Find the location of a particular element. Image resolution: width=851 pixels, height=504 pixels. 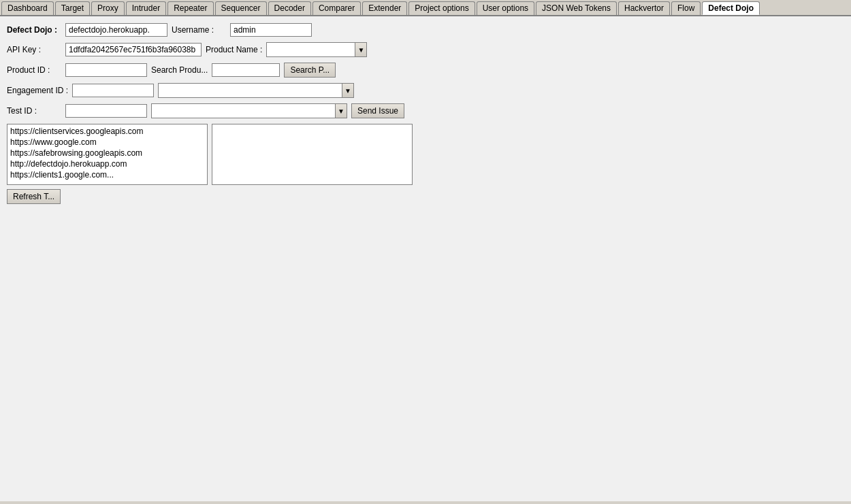

tab-extender: Extender is located at coordinates (385, 8).